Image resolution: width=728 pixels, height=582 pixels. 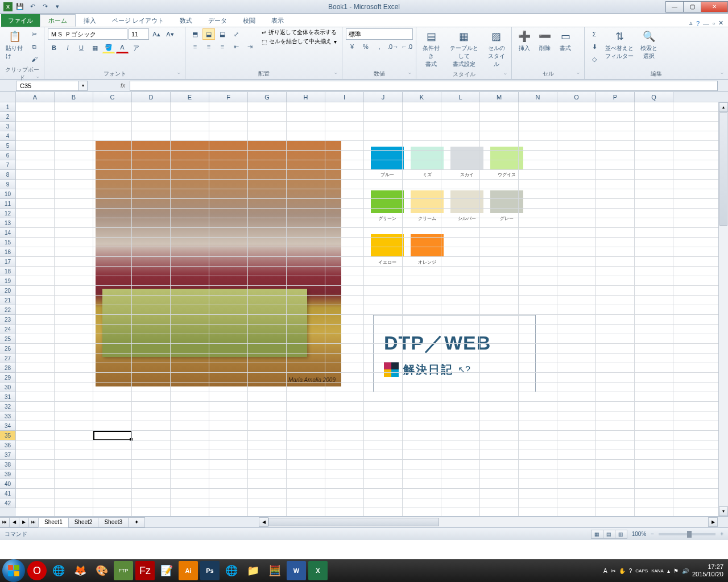 What do you see at coordinates (209, 34) in the screenshot?
I see `align-middle-icon: ⬓` at bounding box center [209, 34].